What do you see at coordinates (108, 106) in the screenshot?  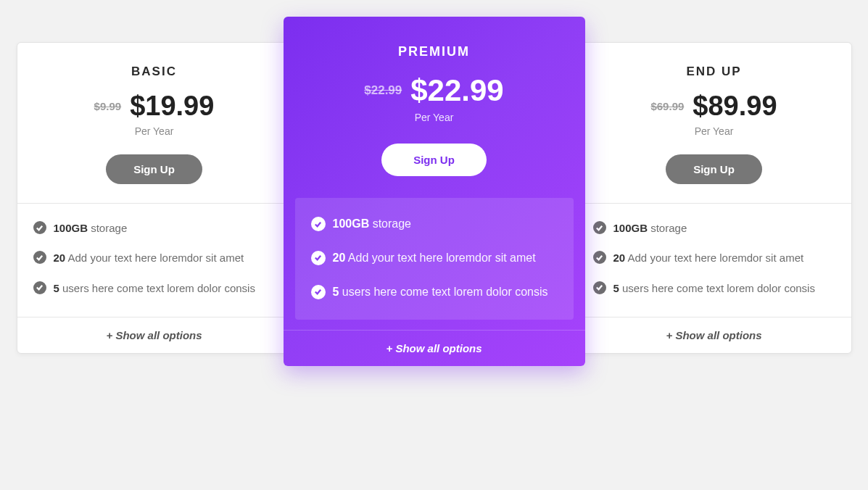 I see `old-price: $9.99` at bounding box center [108, 106].